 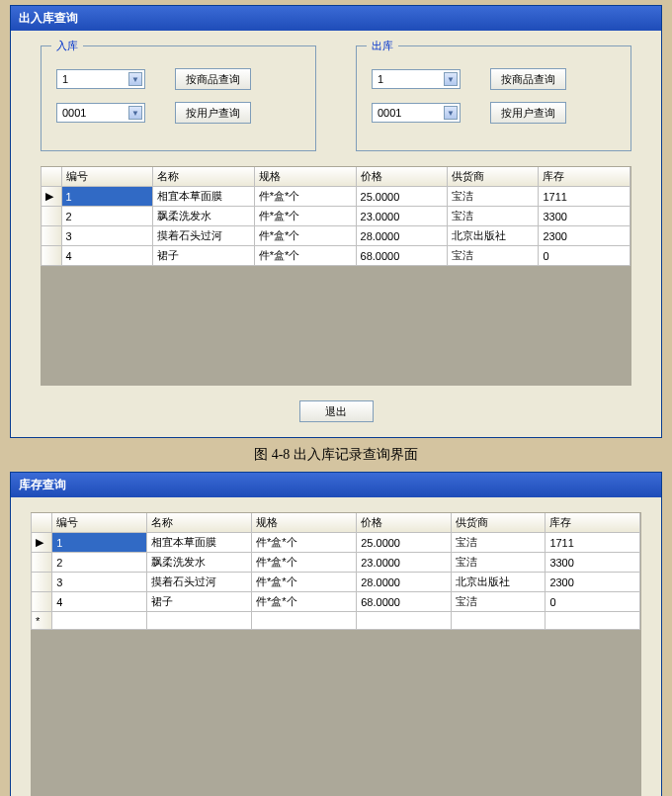 I want to click on inout-grid: 编号 名称 规格 价格 供货商 库存 ▶1相宜本草面膜件*盒*个25.0000宝…, so click(x=336, y=217).